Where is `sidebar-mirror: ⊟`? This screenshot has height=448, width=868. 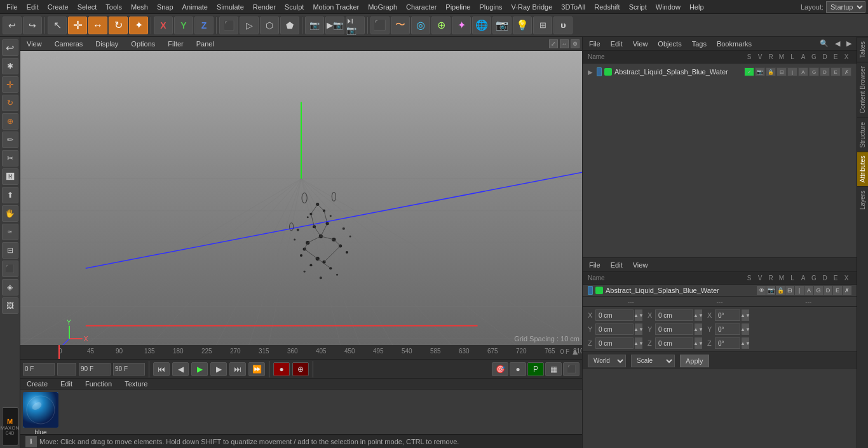 sidebar-mirror: ⊟ is located at coordinates (10, 250).